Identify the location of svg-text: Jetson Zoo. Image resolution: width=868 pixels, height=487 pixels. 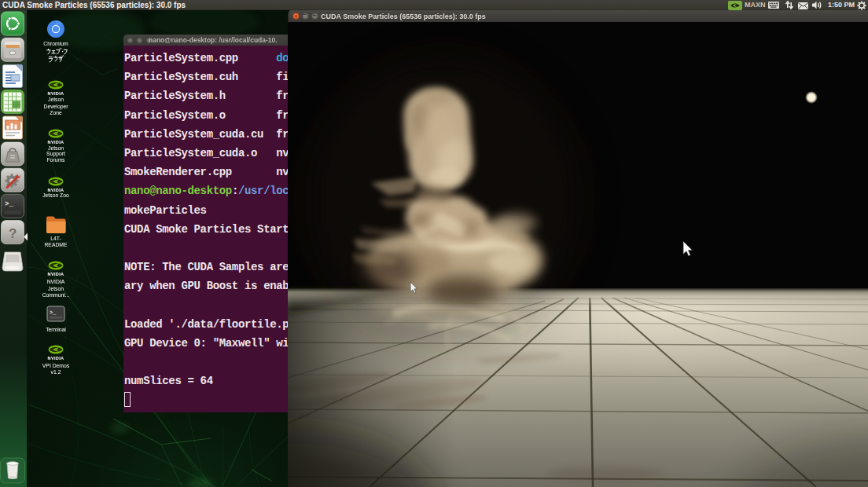
(56, 195).